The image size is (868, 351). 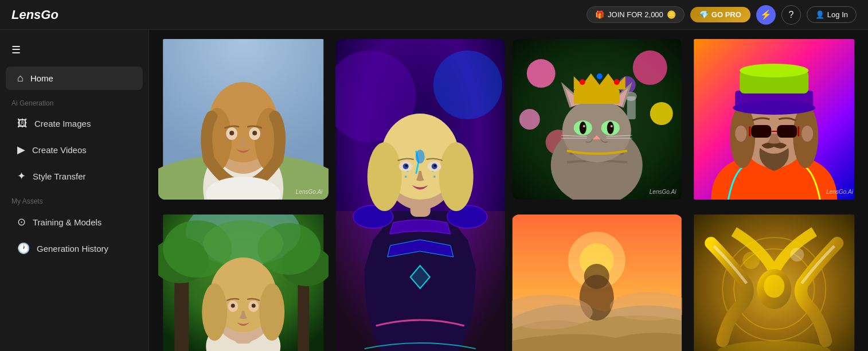 What do you see at coordinates (704, 15) in the screenshot?
I see `diamond-icon: 💎` at bounding box center [704, 15].